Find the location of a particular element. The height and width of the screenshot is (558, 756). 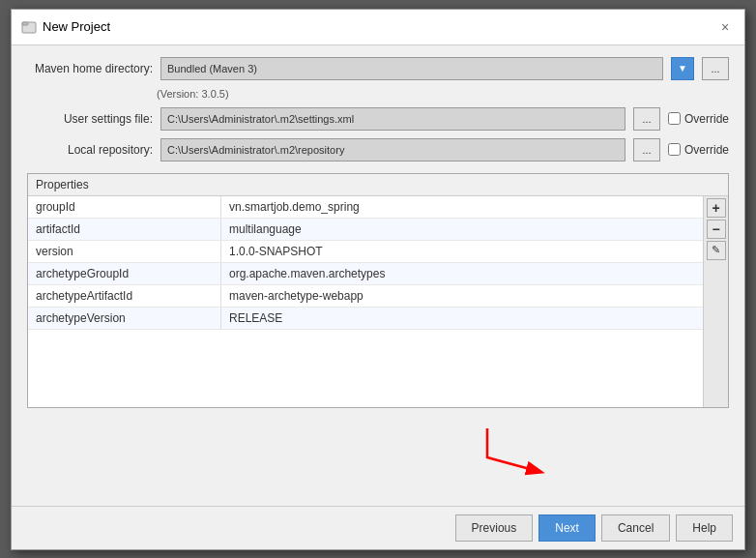

maven-version-text: (Version: 3.0.5) is located at coordinates (443, 94).